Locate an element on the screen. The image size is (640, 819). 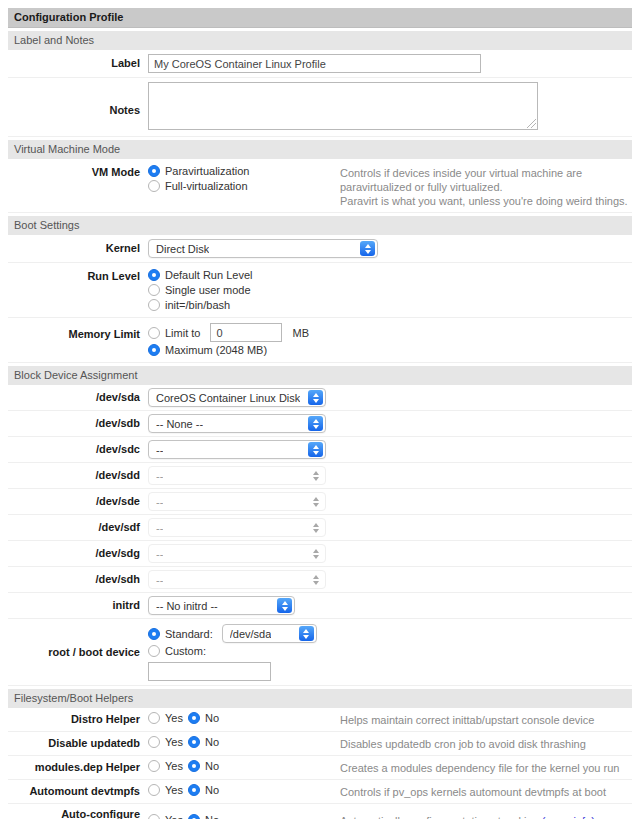
automount-devtmpfs-help: Controls if pv_ops kernels automount dev… is located at coordinates (486, 792).